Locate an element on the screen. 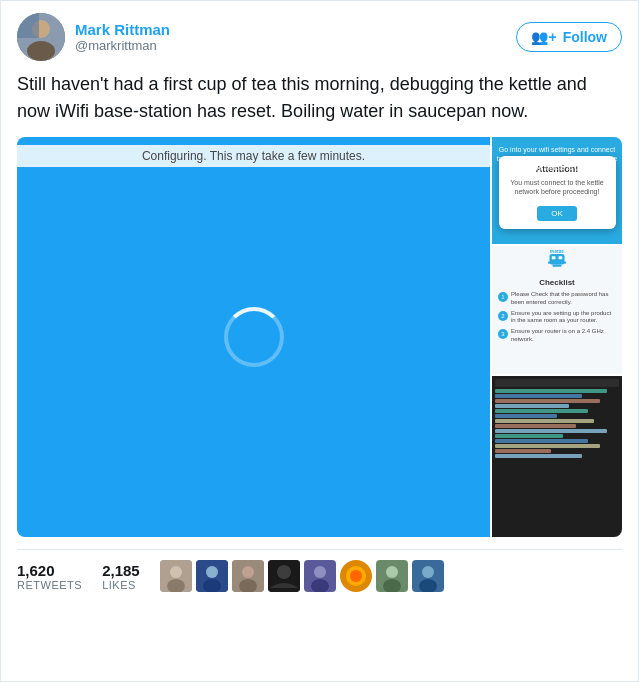 Image resolution: width=639 pixels, height=682 pixels. likes-label: LIKES is located at coordinates (121, 585).